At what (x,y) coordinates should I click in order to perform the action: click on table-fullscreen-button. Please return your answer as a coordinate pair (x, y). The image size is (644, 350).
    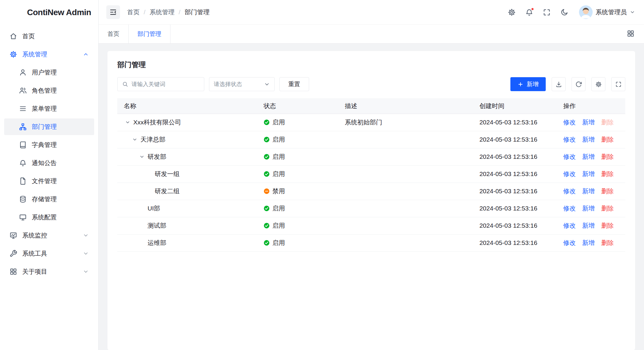
    Looking at the image, I should click on (618, 84).